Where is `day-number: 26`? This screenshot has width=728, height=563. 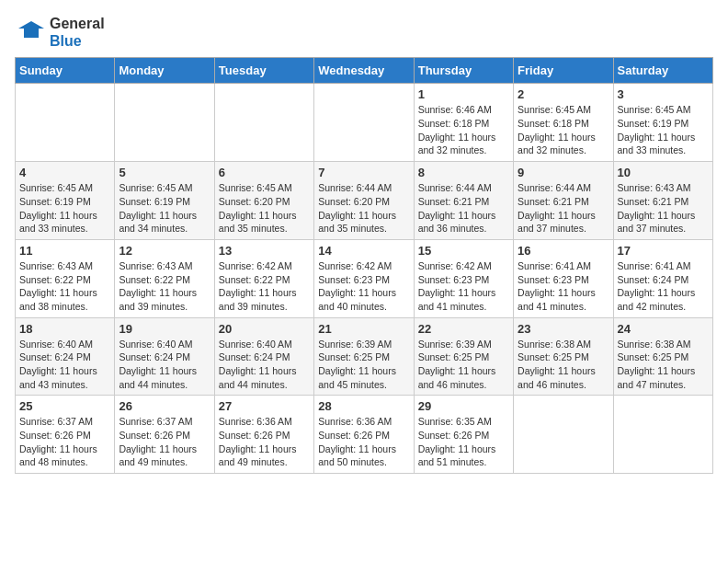 day-number: 26 is located at coordinates (164, 407).